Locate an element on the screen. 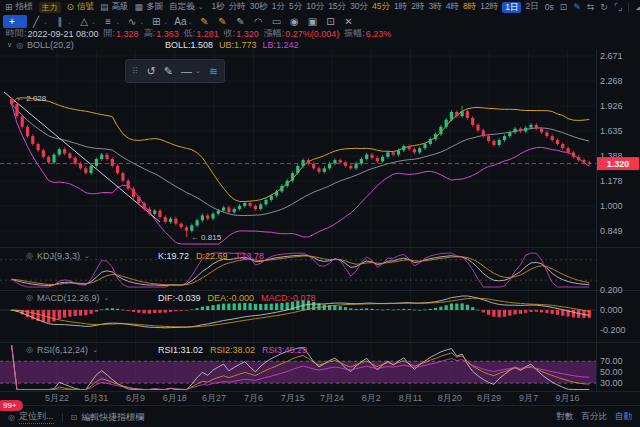  svg-text: 2.268 is located at coordinates (612, 81).